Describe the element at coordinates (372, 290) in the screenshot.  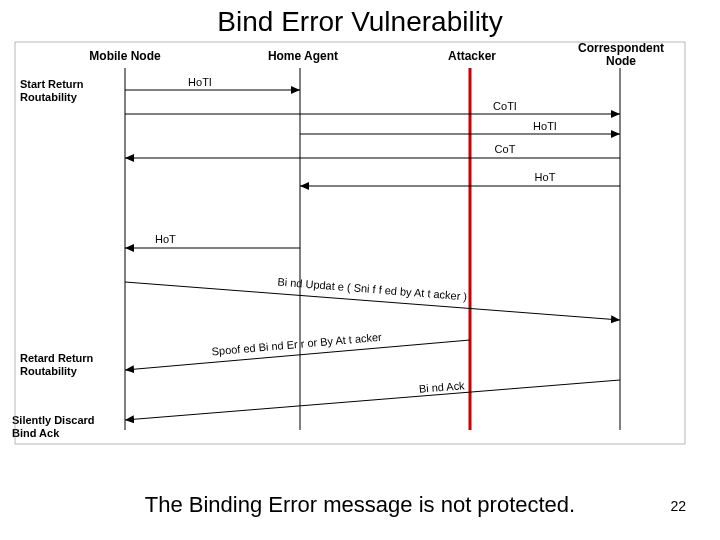
I see `msg-bind-update-label: Bi nd Updat e ( Sni f f ed by At t acker…` at that location.